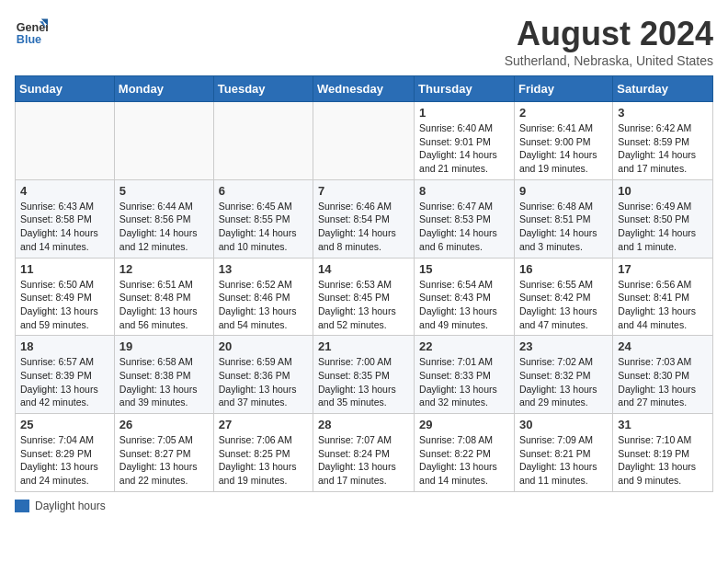 The height and width of the screenshot is (563, 728). Describe the element at coordinates (663, 226) in the screenshot. I see `cell-content: Sunrise: 6:49 AM Sunset: 8:50 PM Dayligh…` at that location.